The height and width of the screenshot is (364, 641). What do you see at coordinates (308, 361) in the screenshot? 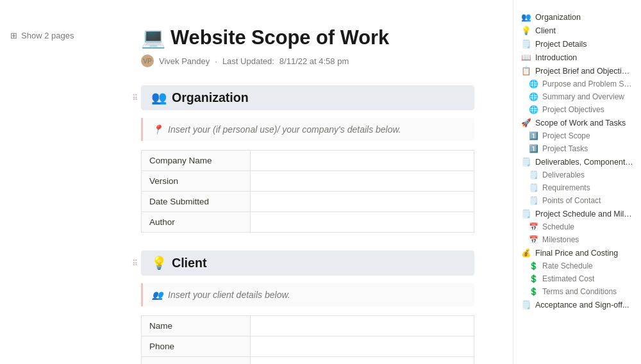
I see `table-row: Email` at bounding box center [308, 361].